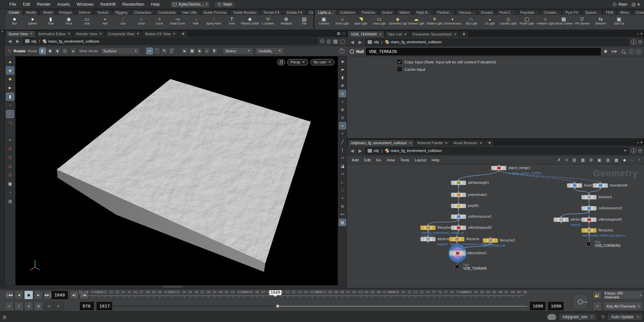 This screenshot has height=322, width=644. I want to click on net-tools-icon: ✗, so click(559, 160).